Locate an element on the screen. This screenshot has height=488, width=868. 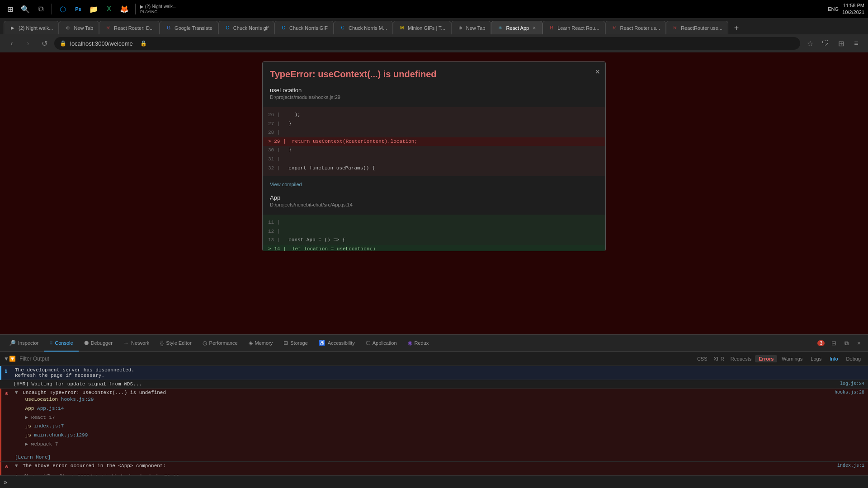
devtools-tab-bar: 🔎 Inspector ≡ Console ⬢ Debugger ↔ Netwo… is located at coordinates (434, 343).